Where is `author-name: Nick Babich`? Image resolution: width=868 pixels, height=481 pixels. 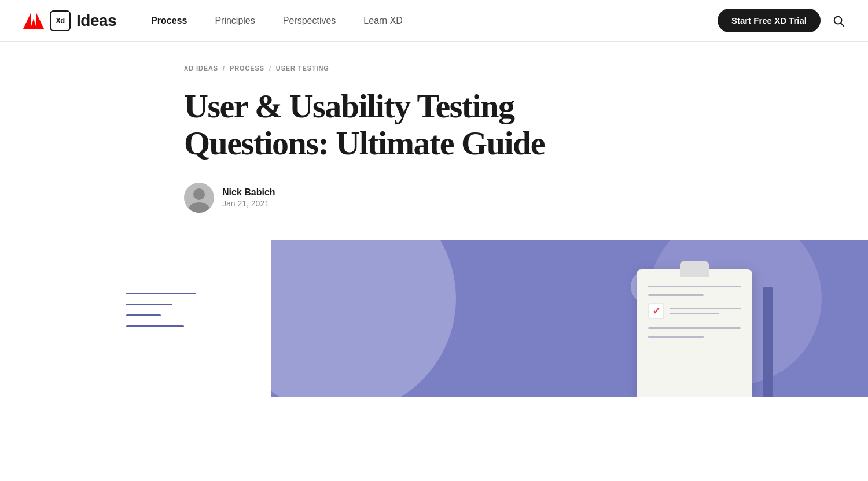 author-name: Nick Babich is located at coordinates (249, 193).